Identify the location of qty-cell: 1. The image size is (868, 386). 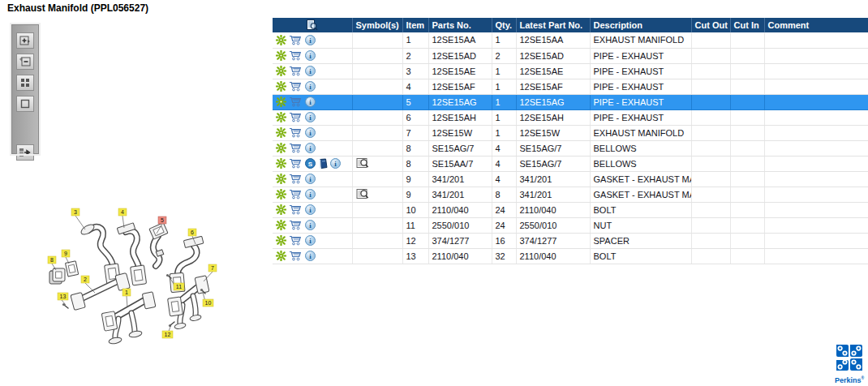
(504, 86).